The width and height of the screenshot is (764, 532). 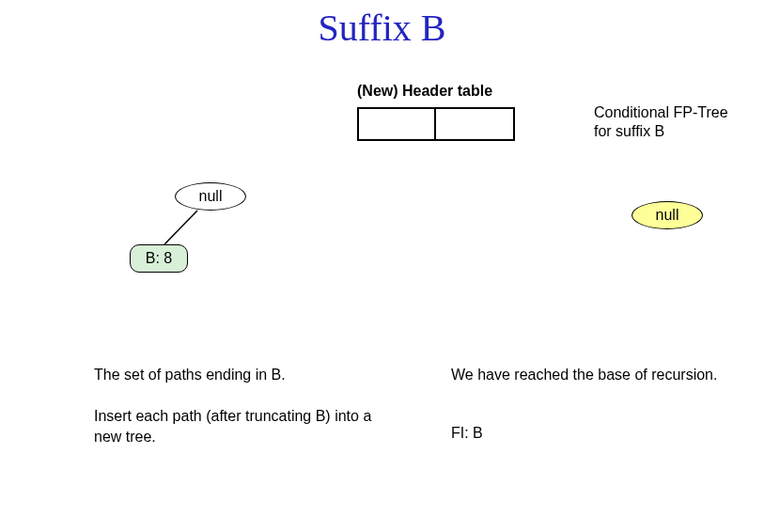 I want to click on header-table-divider, so click(x=435, y=124).